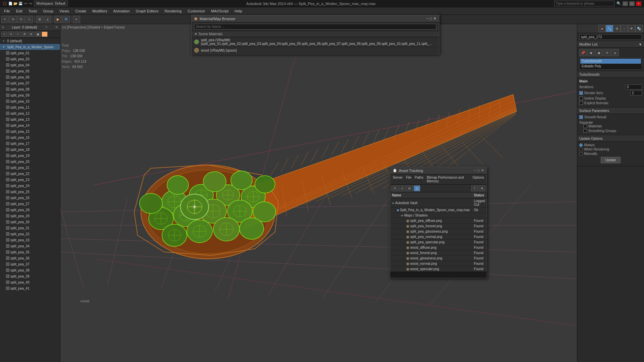 The height and width of the screenshot is (362, 644). I want to click on mat-search-input, so click(315, 27).